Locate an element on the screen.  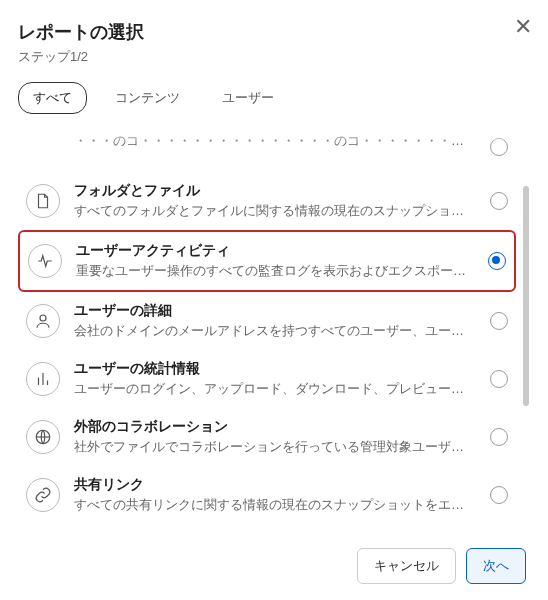
tab-content: コンテンツ is located at coordinates (148, 98).